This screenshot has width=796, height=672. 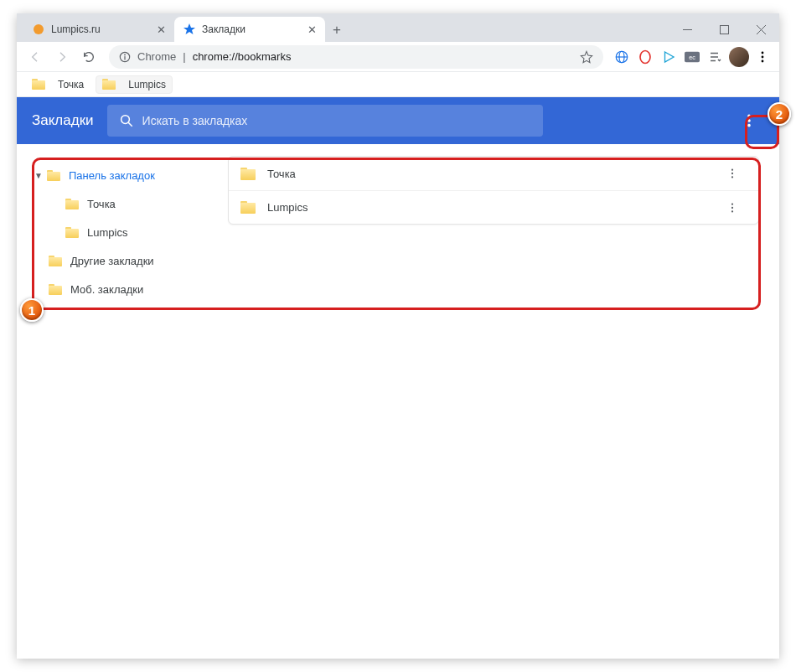 What do you see at coordinates (125, 57) in the screenshot?
I see `site-info-icon` at bounding box center [125, 57].